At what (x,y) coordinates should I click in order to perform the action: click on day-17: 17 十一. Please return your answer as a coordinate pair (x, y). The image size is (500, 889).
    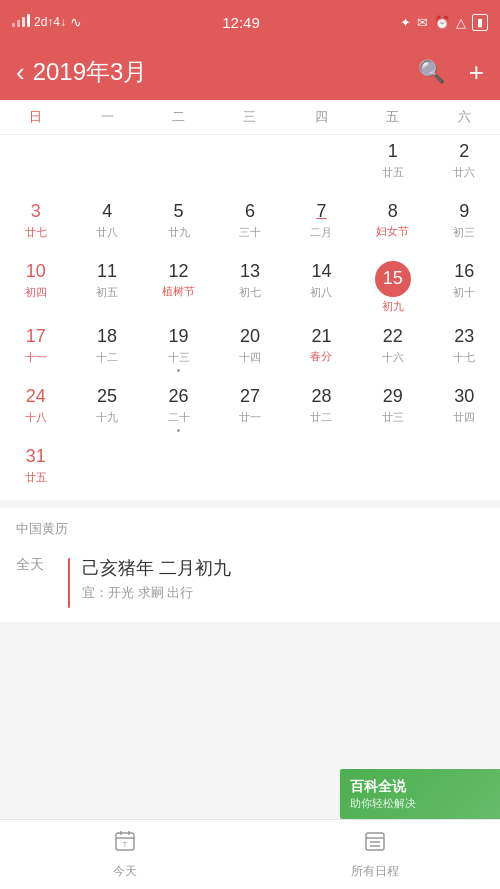
    Looking at the image, I should click on (36, 350).